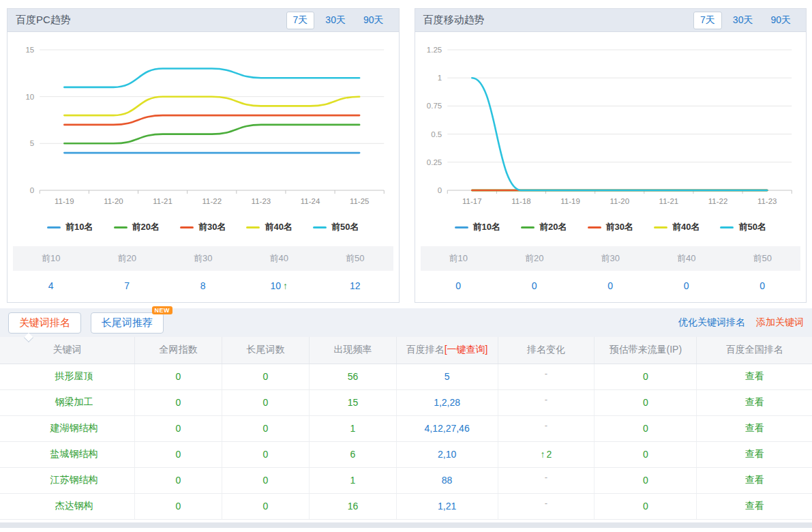 The width and height of the screenshot is (812, 532). What do you see at coordinates (766, 201) in the screenshot?
I see `x-tick-label: 11-23` at bounding box center [766, 201].